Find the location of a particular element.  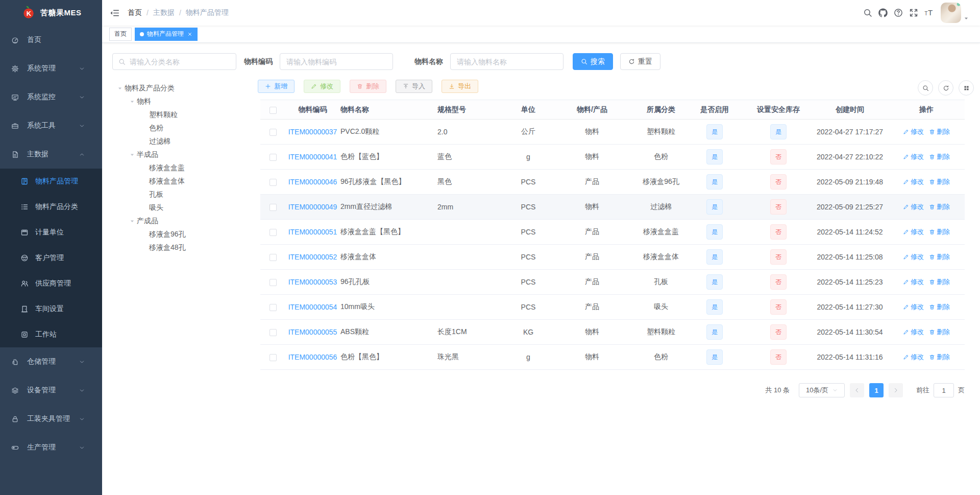

fullscreen-icon is located at coordinates (914, 13).